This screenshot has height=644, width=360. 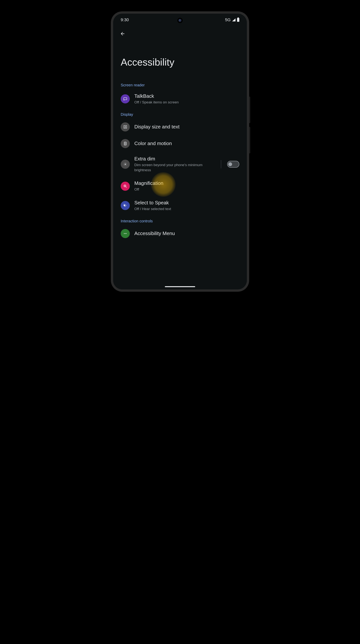 What do you see at coordinates (180, 206) in the screenshot?
I see `item-select-to-speak: Select to Speak Off / Hear selected text` at bounding box center [180, 206].